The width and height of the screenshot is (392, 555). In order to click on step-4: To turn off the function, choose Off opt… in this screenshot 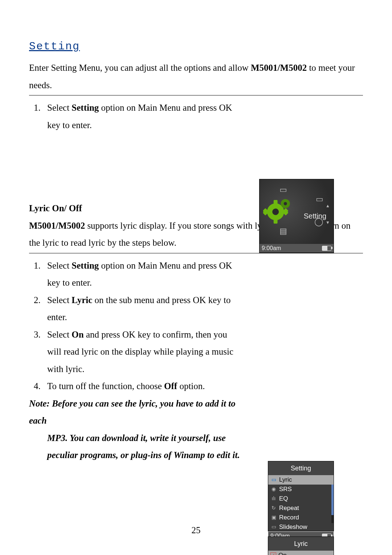, I will do `click(135, 386)`.